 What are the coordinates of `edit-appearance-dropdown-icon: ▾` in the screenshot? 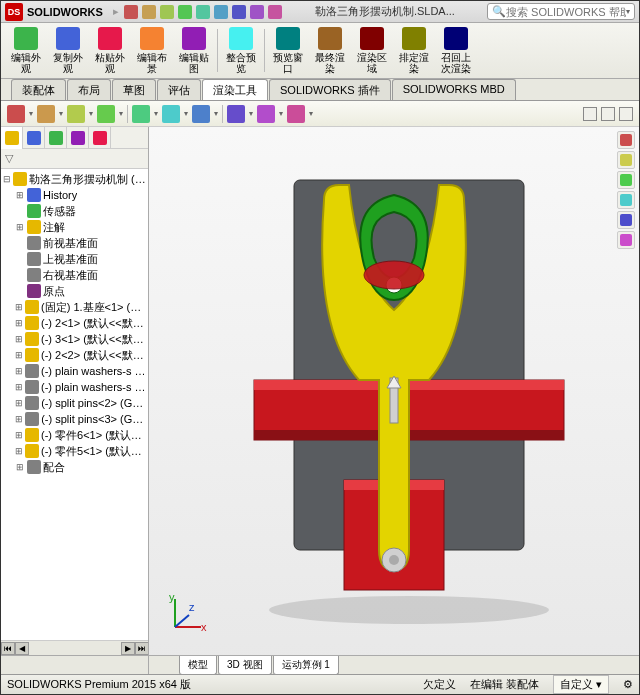 It's located at (251, 114).